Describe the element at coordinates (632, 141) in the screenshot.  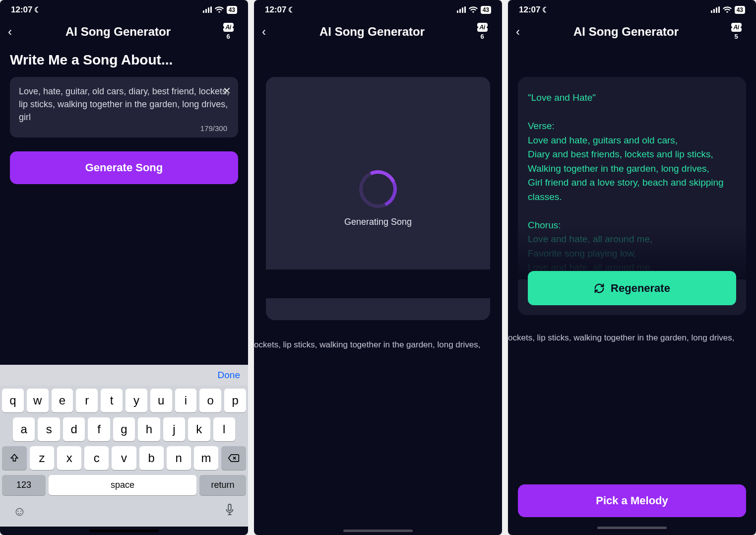
I see `verse-line: Love and hate, guitars and old cars,` at that location.